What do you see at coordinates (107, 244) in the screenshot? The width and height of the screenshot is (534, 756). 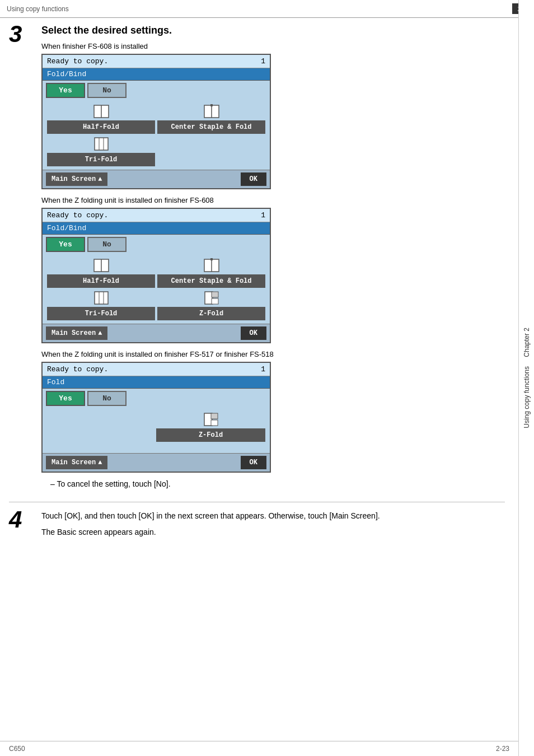 I see `screen2-no-btn: No` at bounding box center [107, 244].